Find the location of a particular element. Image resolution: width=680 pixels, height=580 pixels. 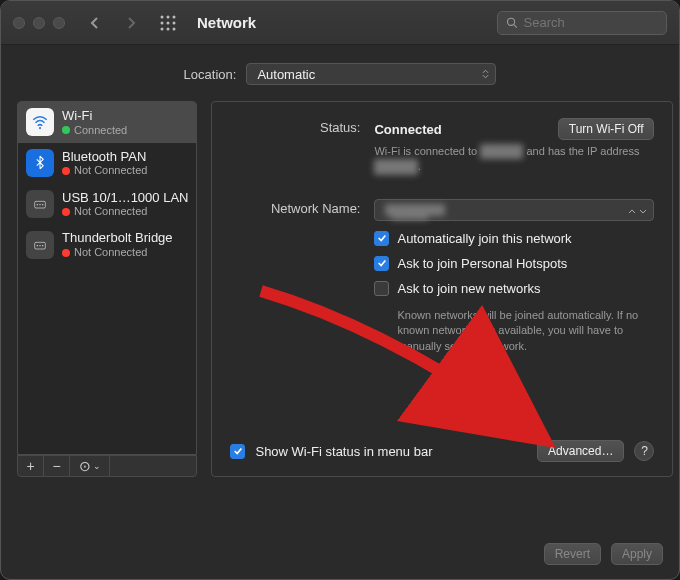

sidebar-item-label: USB 10/1…1000 LAN is located at coordinates (125, 198).